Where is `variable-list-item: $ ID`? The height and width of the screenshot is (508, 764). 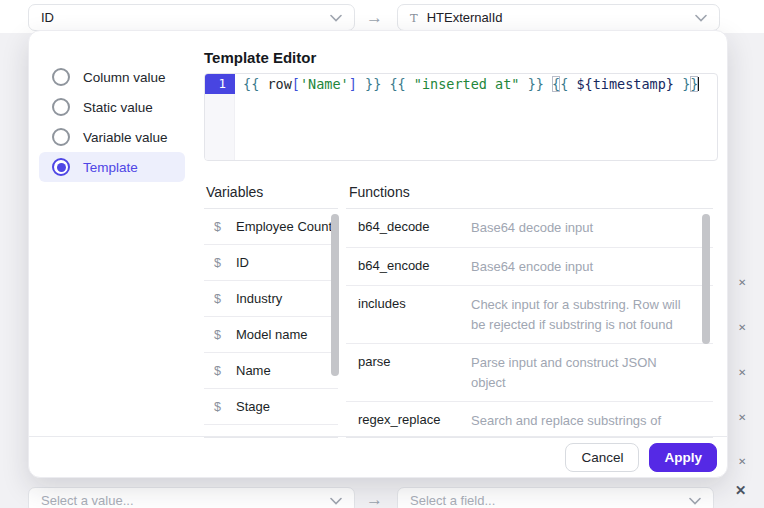
variable-list-item: $ ID is located at coordinates (271, 263).